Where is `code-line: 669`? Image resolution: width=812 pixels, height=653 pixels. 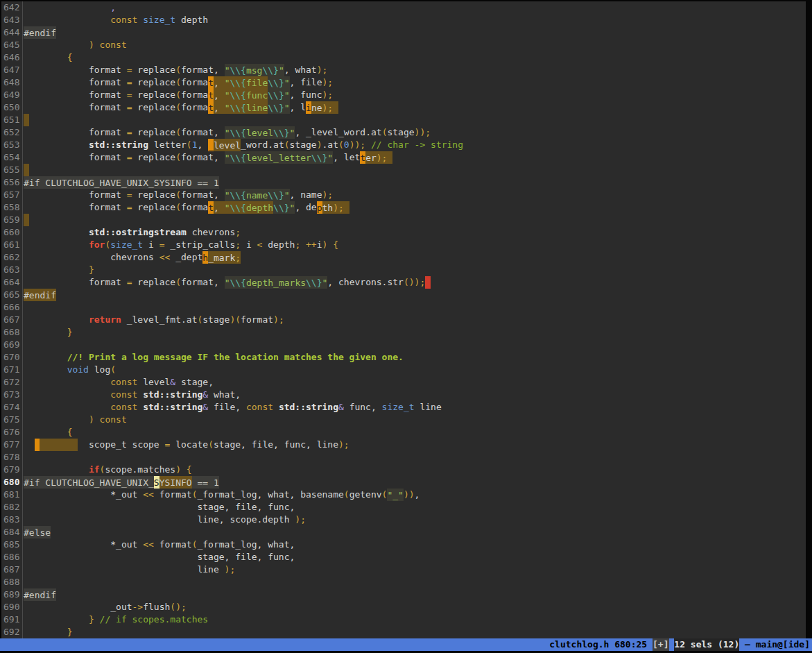
code-line: 669 is located at coordinates (404, 345).